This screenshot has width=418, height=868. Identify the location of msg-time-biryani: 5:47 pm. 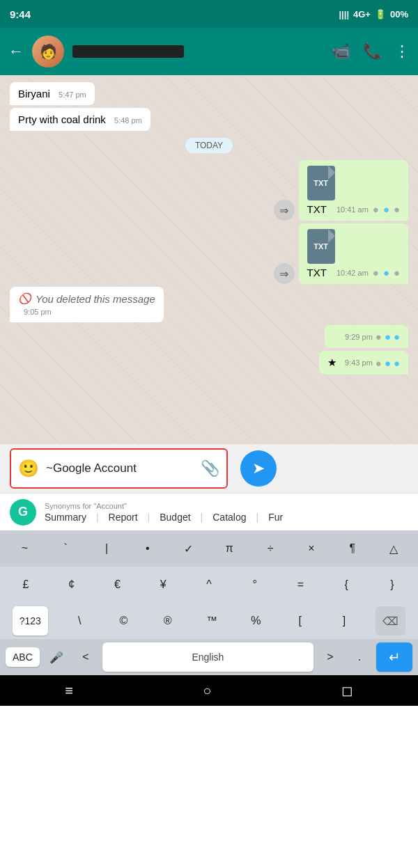
(72, 95).